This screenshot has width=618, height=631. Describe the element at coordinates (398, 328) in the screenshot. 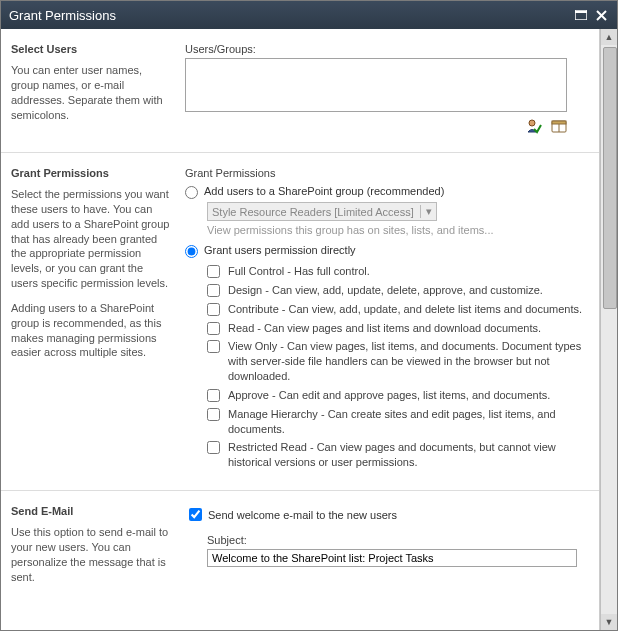

I see `perm-read: Read - Can view pages and list items and…` at that location.